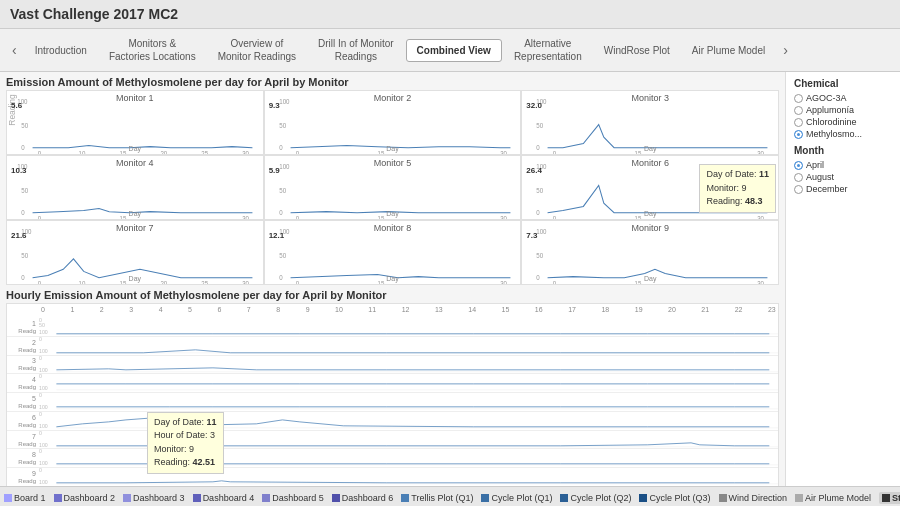 The image size is (900, 506). I want to click on taskbar: Board 1 Dashboard 2 Dashboard 3 Dashboar…, so click(450, 496).